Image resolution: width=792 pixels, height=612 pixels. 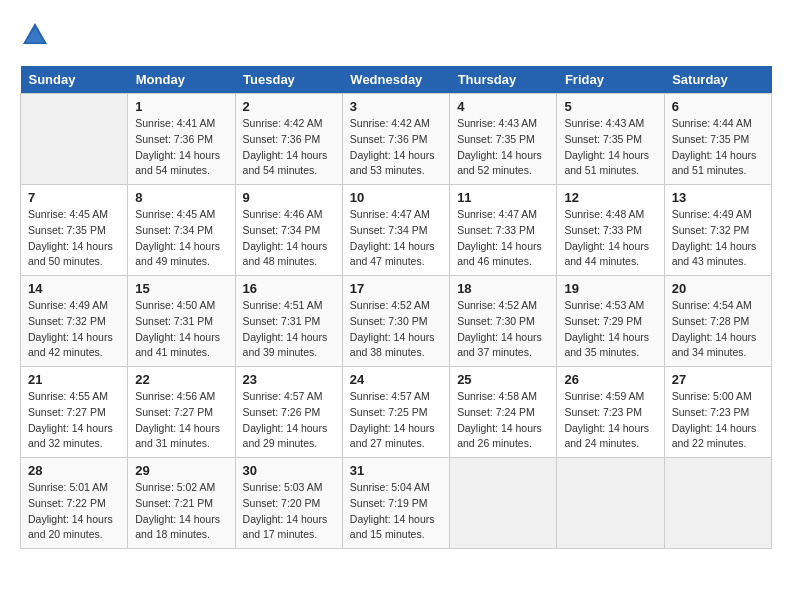 I want to click on day-info: Sunrise: 5:04 AMSunset: 7:19 PMDaylight:…, so click(x=396, y=512).